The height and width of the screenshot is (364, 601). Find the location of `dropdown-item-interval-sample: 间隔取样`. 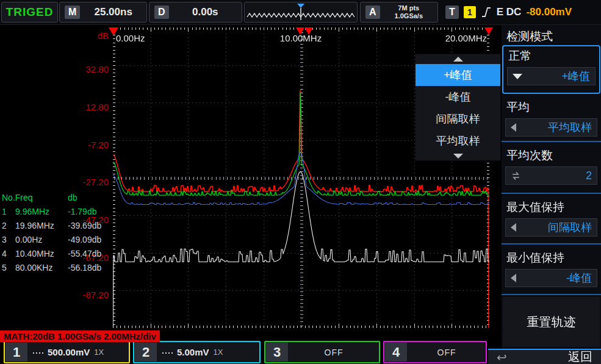

dropdown-item-interval-sample: 间隔取样 is located at coordinates (458, 119).